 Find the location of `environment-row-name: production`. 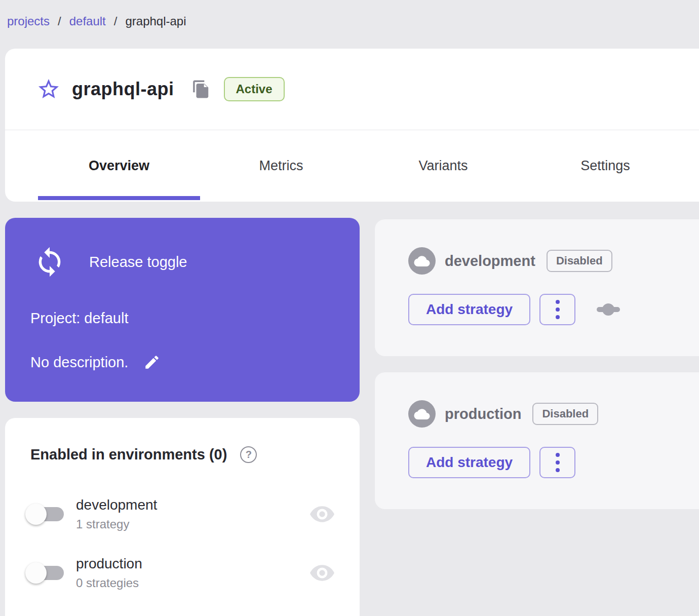

environment-row-name: production is located at coordinates (109, 564).